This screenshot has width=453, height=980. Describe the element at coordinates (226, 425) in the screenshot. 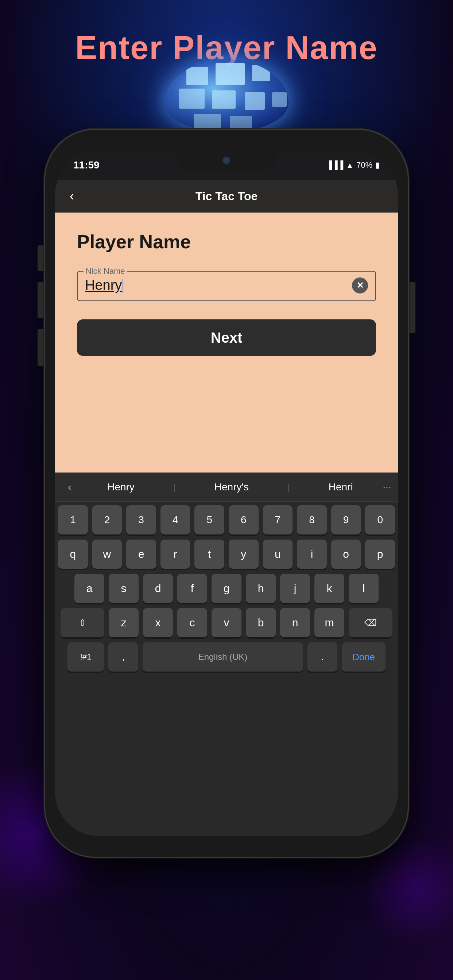

I see `content-spacer` at that location.